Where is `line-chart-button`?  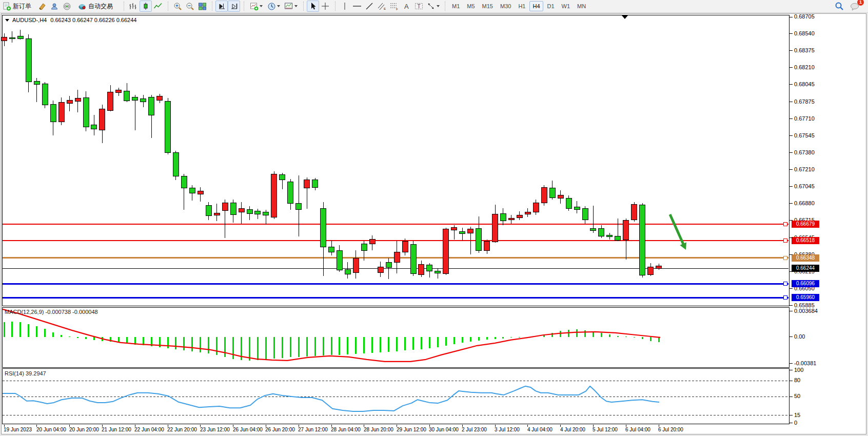
line-chart-button is located at coordinates (158, 6).